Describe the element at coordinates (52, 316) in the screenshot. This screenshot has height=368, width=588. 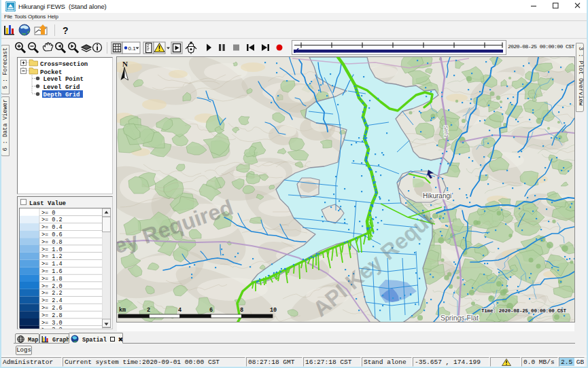
I see `svg-text: >= 2.8` at that location.